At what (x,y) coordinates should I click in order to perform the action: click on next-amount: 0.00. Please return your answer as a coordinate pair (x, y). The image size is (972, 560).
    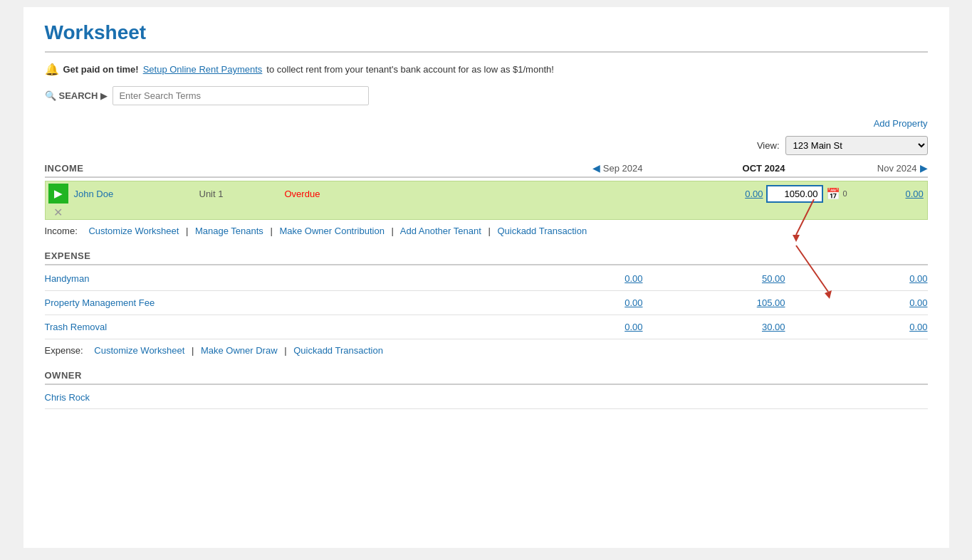
    Looking at the image, I should click on (916, 194).